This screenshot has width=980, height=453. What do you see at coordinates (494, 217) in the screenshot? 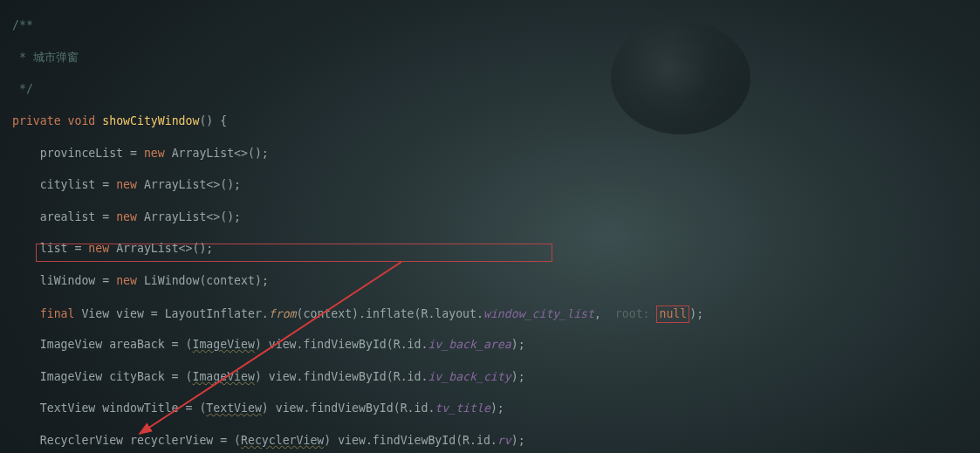
I see `code-line: arealist = new ArrayList<>();` at bounding box center [494, 217].